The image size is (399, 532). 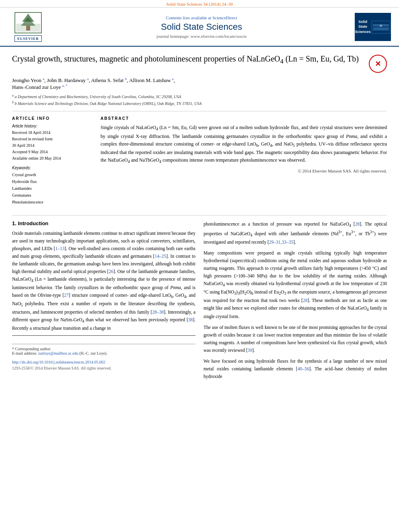 I want to click on journal-title: Solid State Sciences, so click(x=202, y=27).